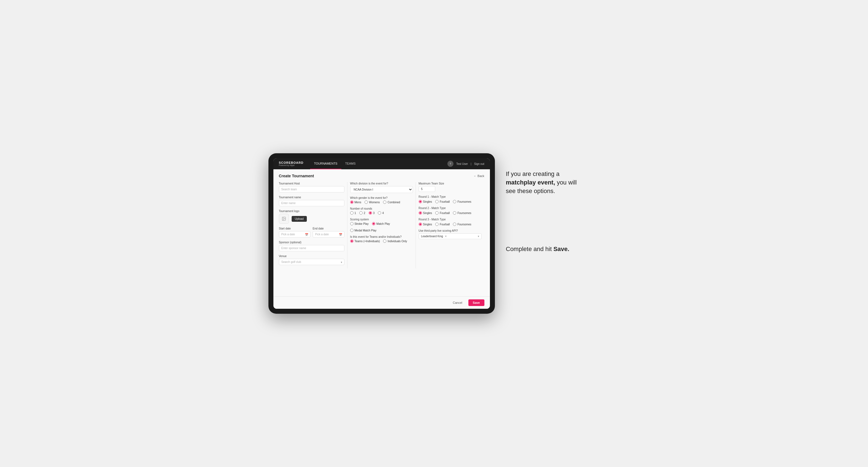  I want to click on back-button: ← Back, so click(479, 176).